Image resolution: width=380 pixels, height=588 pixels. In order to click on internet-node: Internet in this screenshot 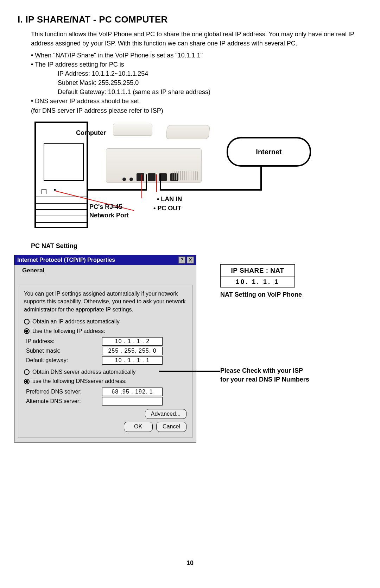, I will do `click(269, 152)`.